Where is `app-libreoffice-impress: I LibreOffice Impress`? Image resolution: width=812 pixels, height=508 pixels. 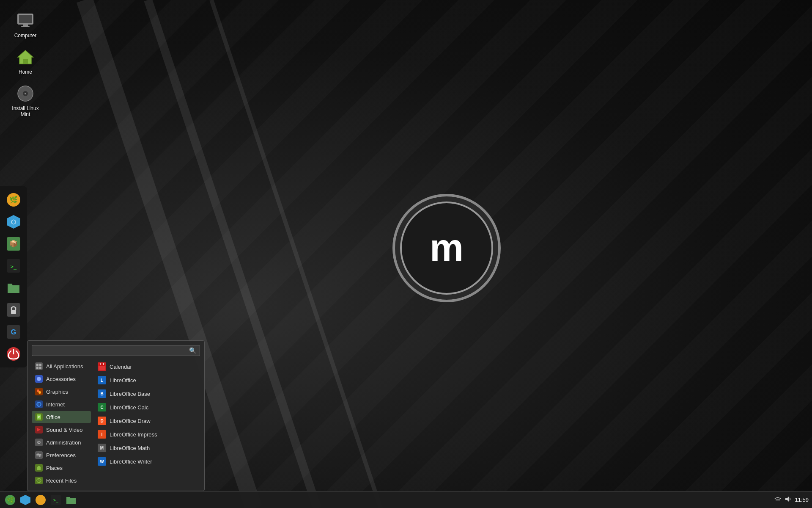 app-libreoffice-impress: I LibreOffice Impress is located at coordinates (147, 434).